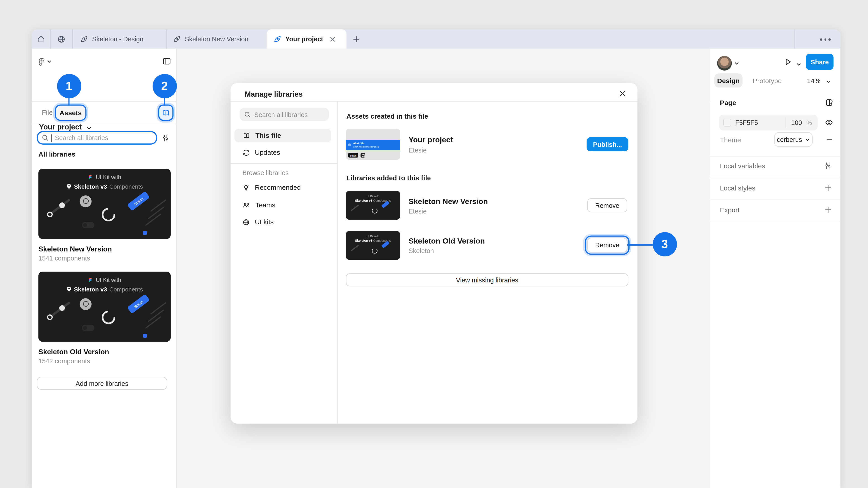 This screenshot has height=488, width=868. What do you see at coordinates (71, 113) in the screenshot?
I see `tab-assets: Assets` at bounding box center [71, 113].